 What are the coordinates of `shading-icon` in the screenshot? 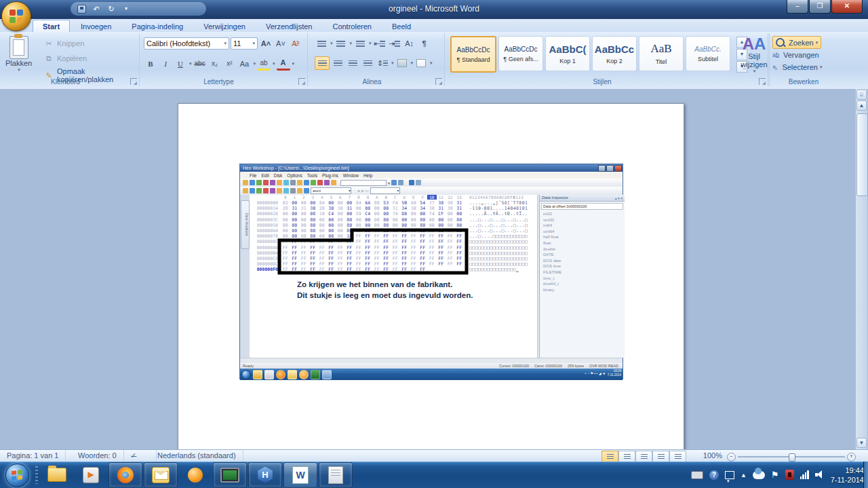 It's located at (402, 63).